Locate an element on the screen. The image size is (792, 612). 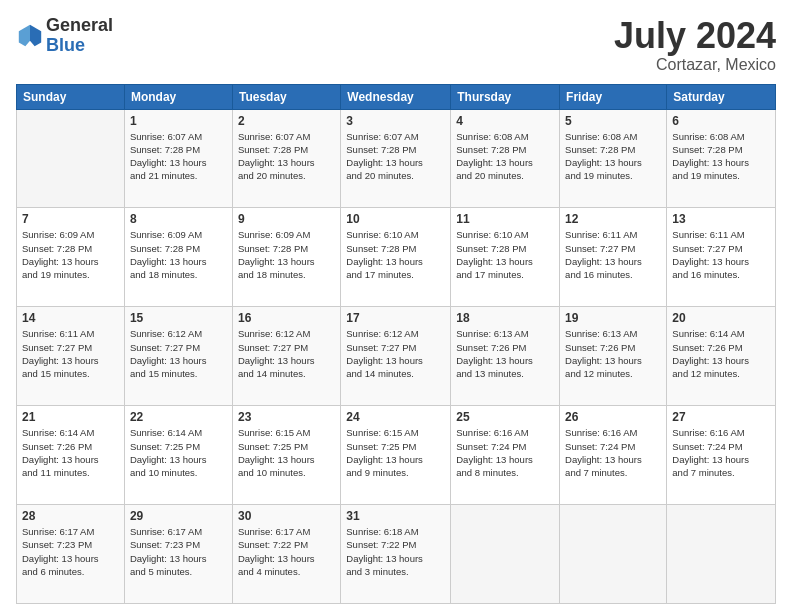
calendar-cell: 3Sunrise: 6:07 AM Sunset: 7:28 PM Daylig… is located at coordinates (396, 158).